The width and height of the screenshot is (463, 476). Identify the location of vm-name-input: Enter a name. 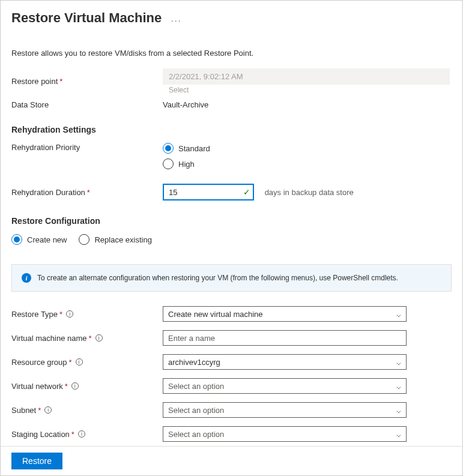
(285, 338).